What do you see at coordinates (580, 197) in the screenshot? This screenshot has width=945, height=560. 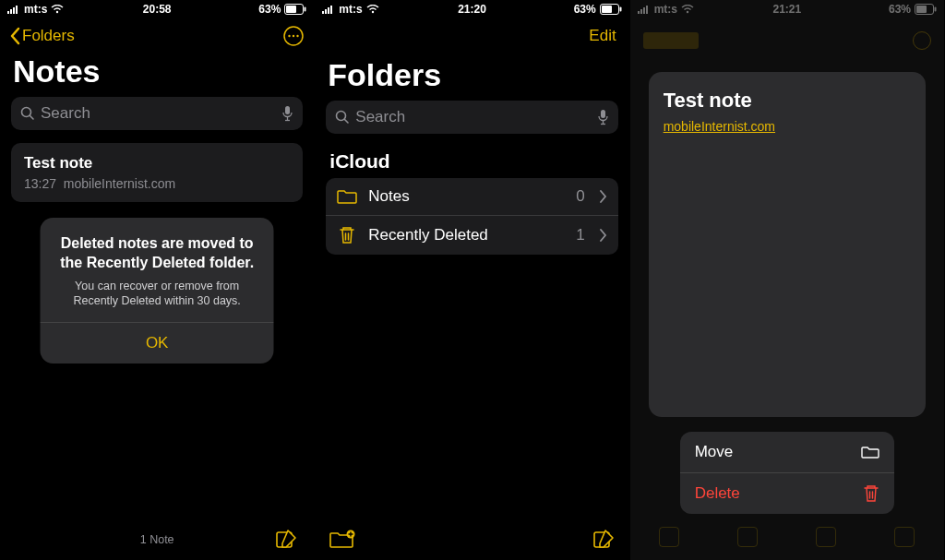 I see `folder-count: 0` at bounding box center [580, 197].